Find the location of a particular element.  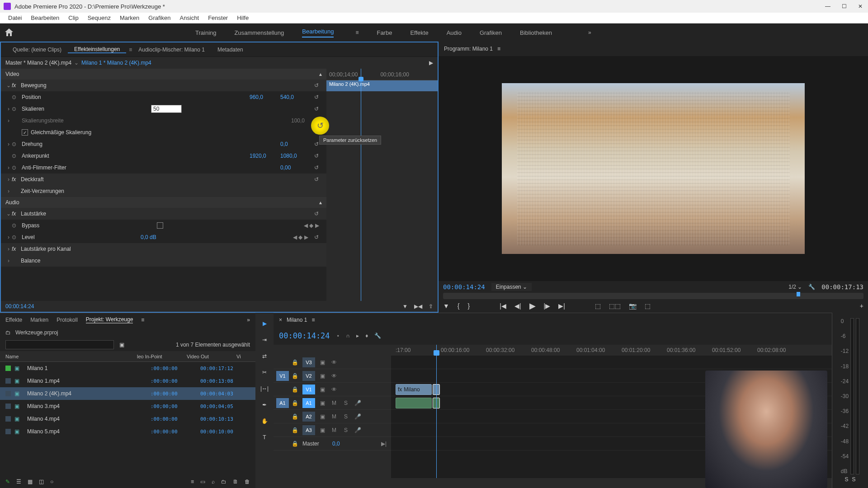

mute-icon: M is located at coordinates (334, 403).